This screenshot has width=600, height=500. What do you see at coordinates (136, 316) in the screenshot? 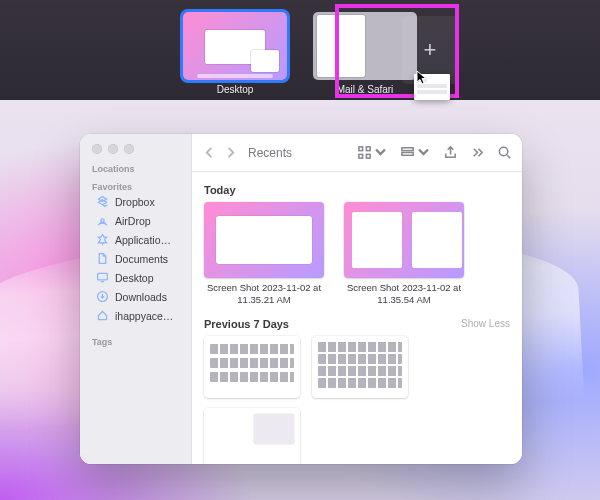
I see `sidebar-item-home: ihappyace…` at bounding box center [136, 316].